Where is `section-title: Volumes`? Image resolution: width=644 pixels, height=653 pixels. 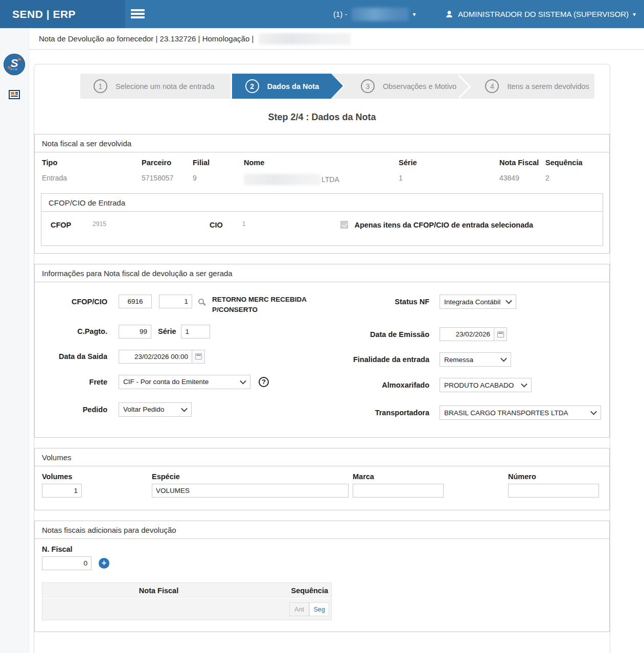
section-title: Volumes is located at coordinates (322, 457).